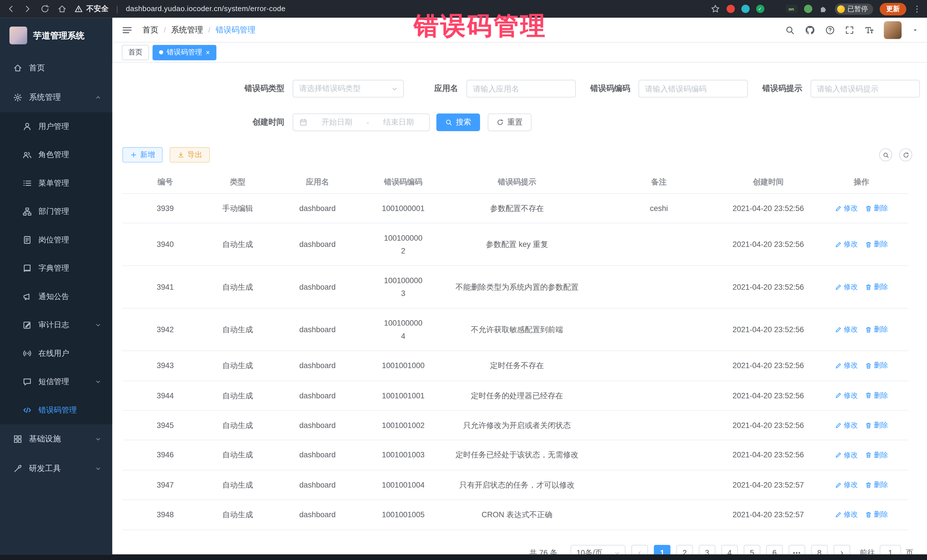 The image size is (927, 560). I want to click on breadcrumb-home: 首页, so click(150, 30).